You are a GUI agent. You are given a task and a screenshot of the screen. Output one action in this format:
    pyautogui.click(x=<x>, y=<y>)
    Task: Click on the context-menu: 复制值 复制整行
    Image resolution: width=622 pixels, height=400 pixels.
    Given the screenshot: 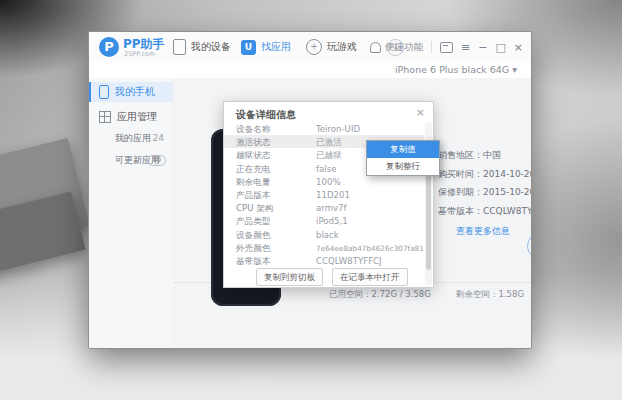 What is the action you would take?
    pyautogui.click(x=403, y=158)
    